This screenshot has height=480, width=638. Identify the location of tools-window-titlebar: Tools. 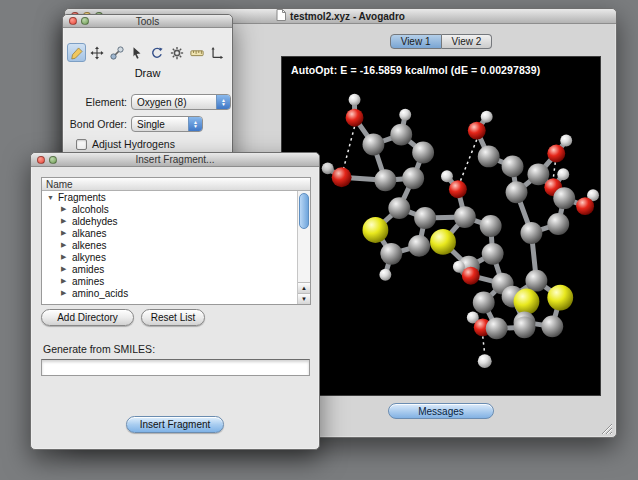
(148, 22).